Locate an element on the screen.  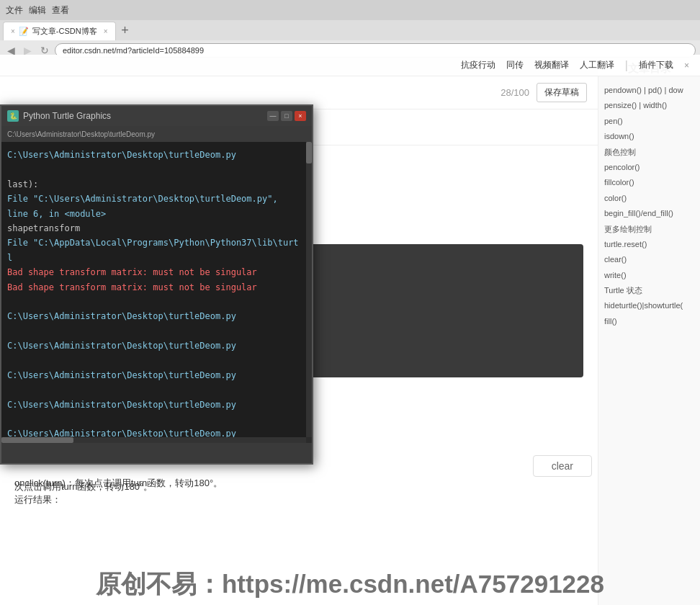
output-line-blank6 is located at coordinates (154, 419).